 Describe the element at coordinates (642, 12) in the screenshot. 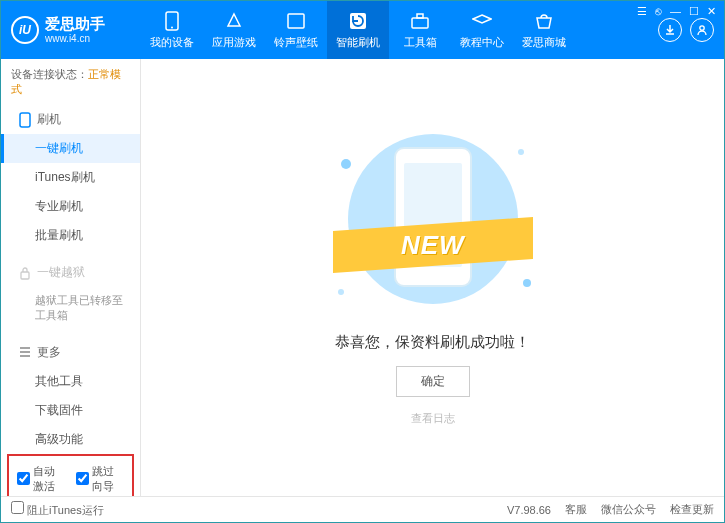

I see `menu-icon: ☰` at that location.